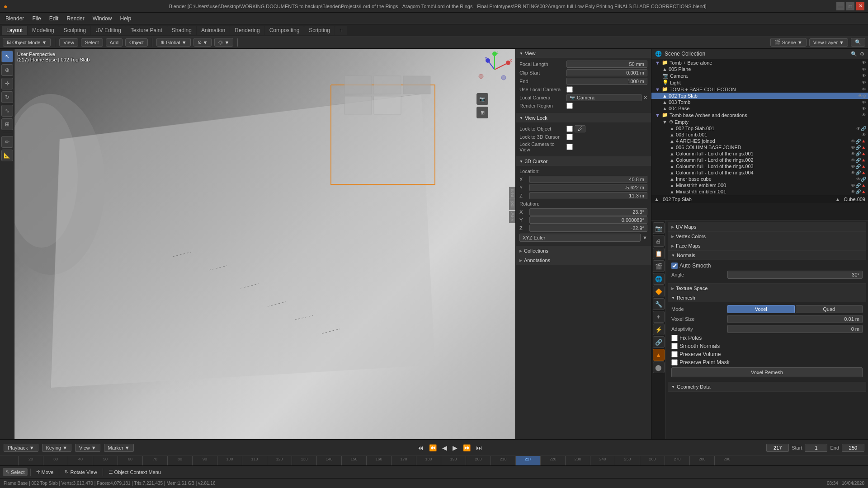 This screenshot has width=868, height=488. I want to click on outliner-settings-button: ⚙, so click(862, 54).